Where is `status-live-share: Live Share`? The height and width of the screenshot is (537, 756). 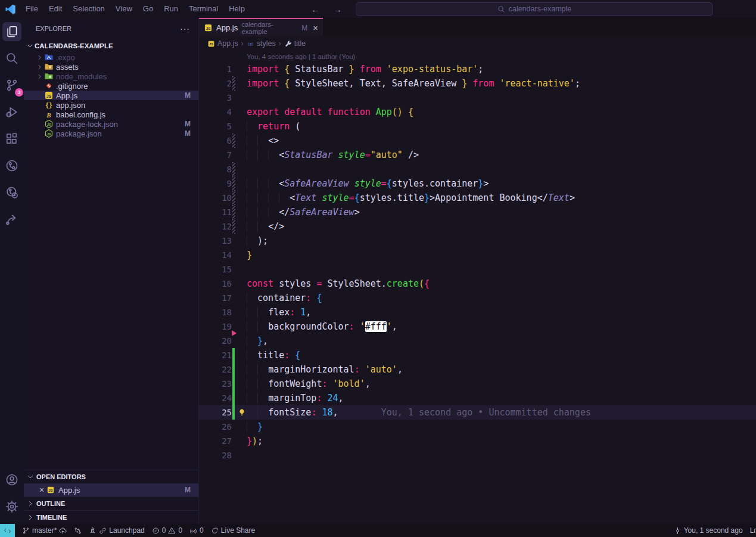 status-live-share: Live Share is located at coordinates (233, 530).